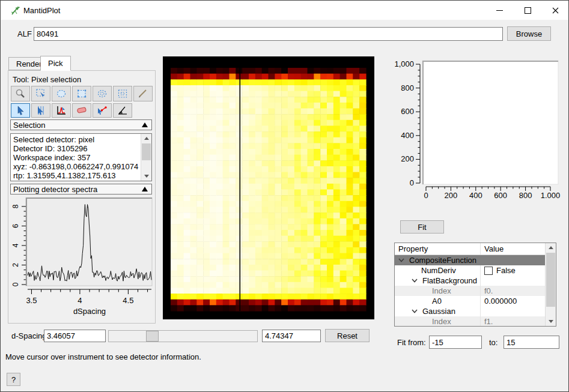  I want to click on numderiv-checkbox, so click(488, 271).